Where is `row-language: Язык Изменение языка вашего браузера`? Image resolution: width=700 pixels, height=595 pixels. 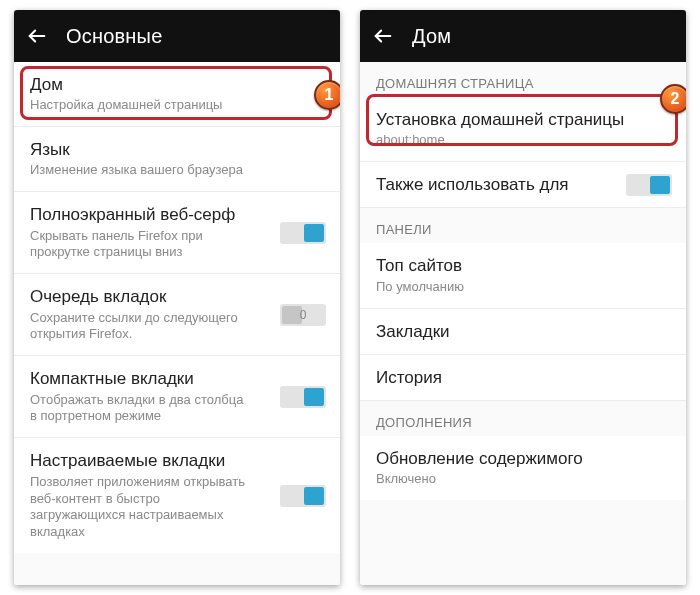 row-language: Язык Изменение языка вашего браузера is located at coordinates (177, 160).